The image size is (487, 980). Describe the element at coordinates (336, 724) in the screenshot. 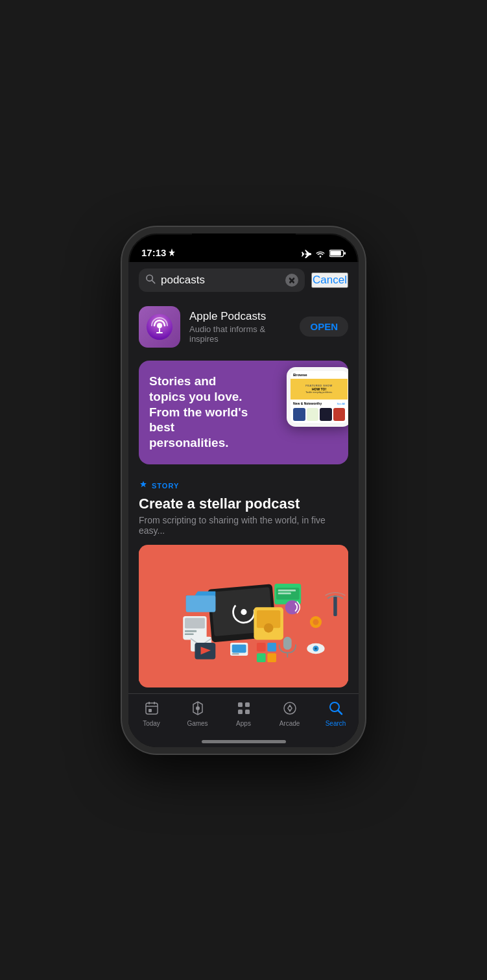

I see `search-tab-label: Search` at that location.